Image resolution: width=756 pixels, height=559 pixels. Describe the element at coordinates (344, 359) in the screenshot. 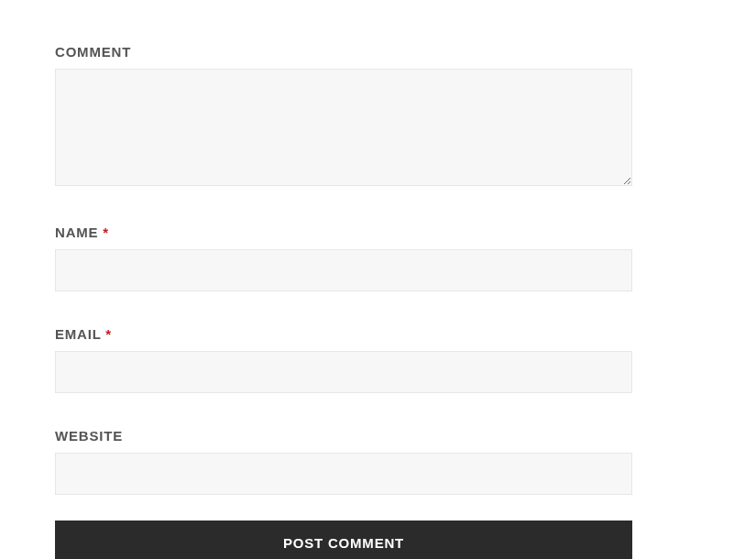

I see `email-field-group: EMAIL *` at that location.